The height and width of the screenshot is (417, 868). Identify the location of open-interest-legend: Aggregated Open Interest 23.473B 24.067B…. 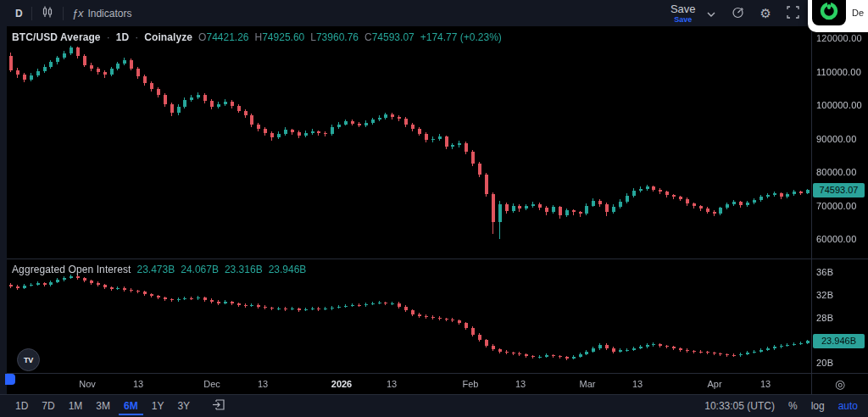
(159, 270).